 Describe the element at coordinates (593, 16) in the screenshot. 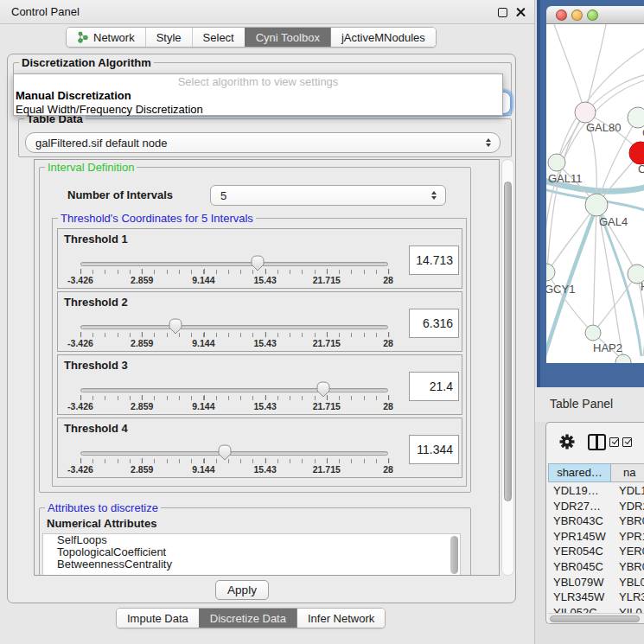

I see `zoom-traffic-light` at that location.